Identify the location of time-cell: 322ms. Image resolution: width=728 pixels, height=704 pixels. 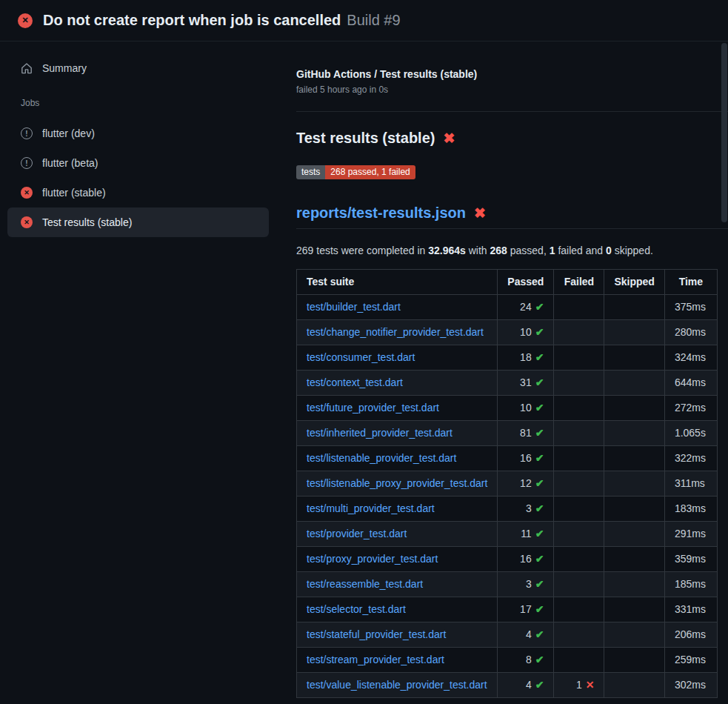
(690, 459).